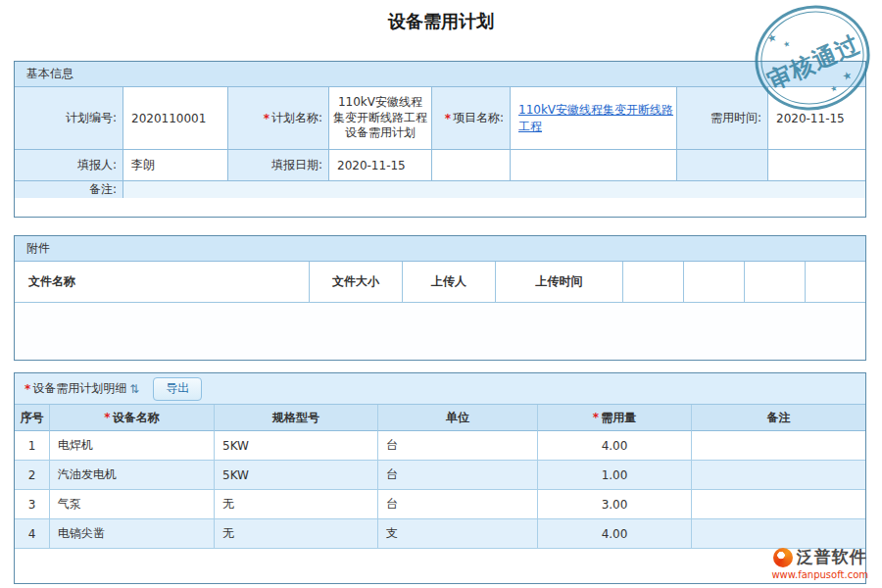  Describe the element at coordinates (723, 119) in the screenshot. I see `need-time-label: 需用时间:` at that location.